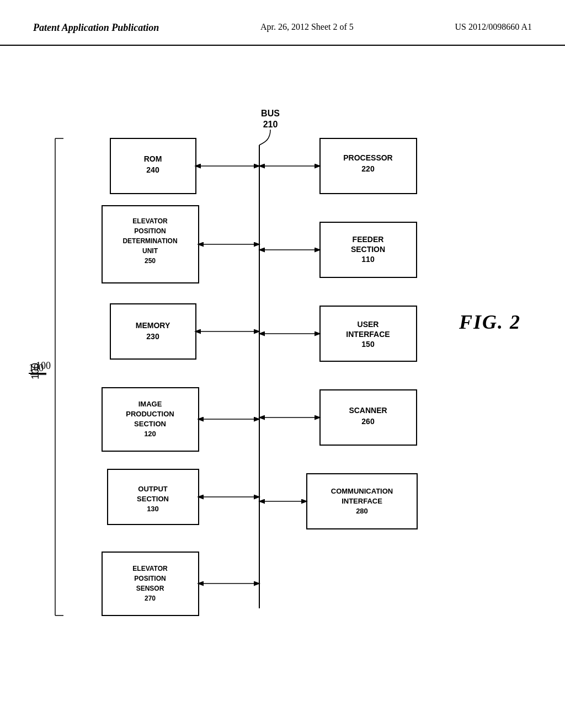 This screenshot has width=565, height=728. What do you see at coordinates (367, 158) in the screenshot?
I see `svg-text: PROCESSOR` at bounding box center [367, 158].